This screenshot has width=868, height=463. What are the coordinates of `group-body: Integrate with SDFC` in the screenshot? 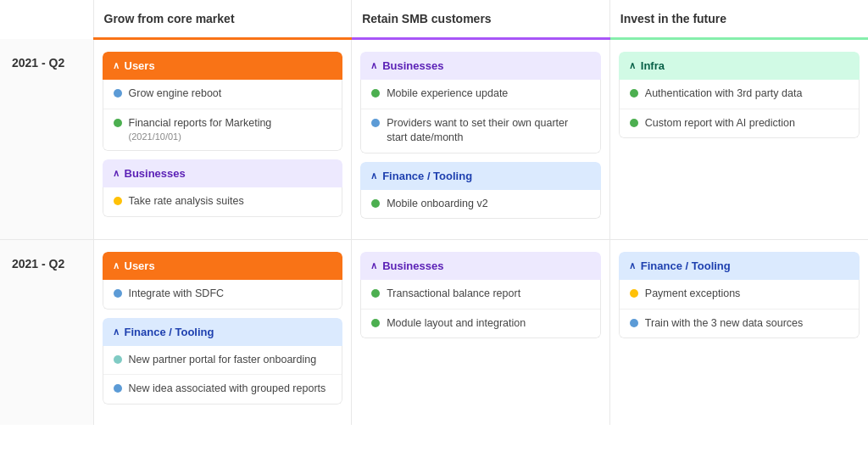 It's located at (223, 295).